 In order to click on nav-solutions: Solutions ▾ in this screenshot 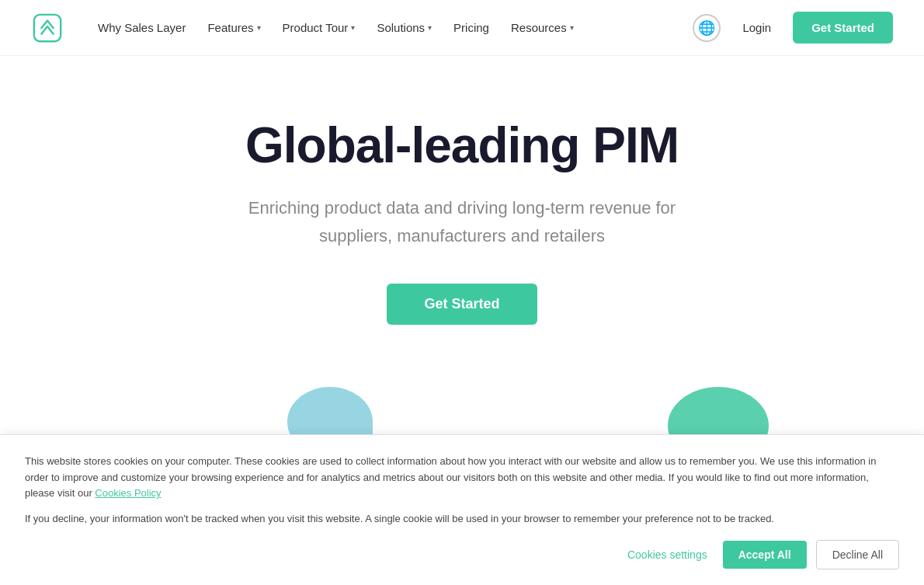, I will do `click(404, 28)`.